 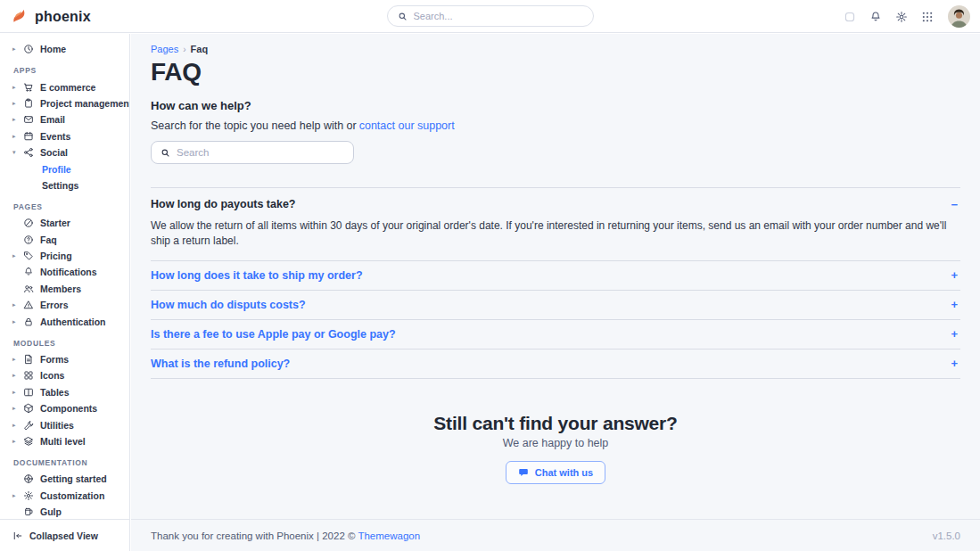 What do you see at coordinates (556, 473) in the screenshot?
I see `chat-with-us-button: Chat with us` at bounding box center [556, 473].